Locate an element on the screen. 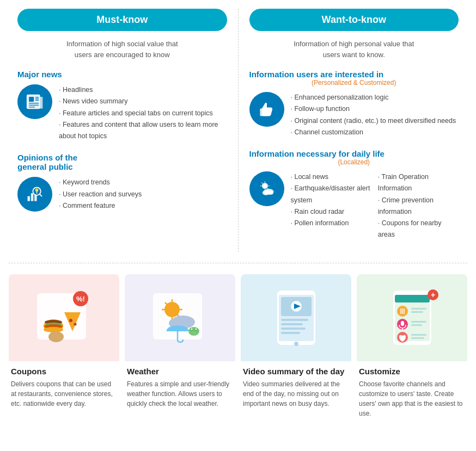  must-know-header: Must-know is located at coordinates (122, 20).